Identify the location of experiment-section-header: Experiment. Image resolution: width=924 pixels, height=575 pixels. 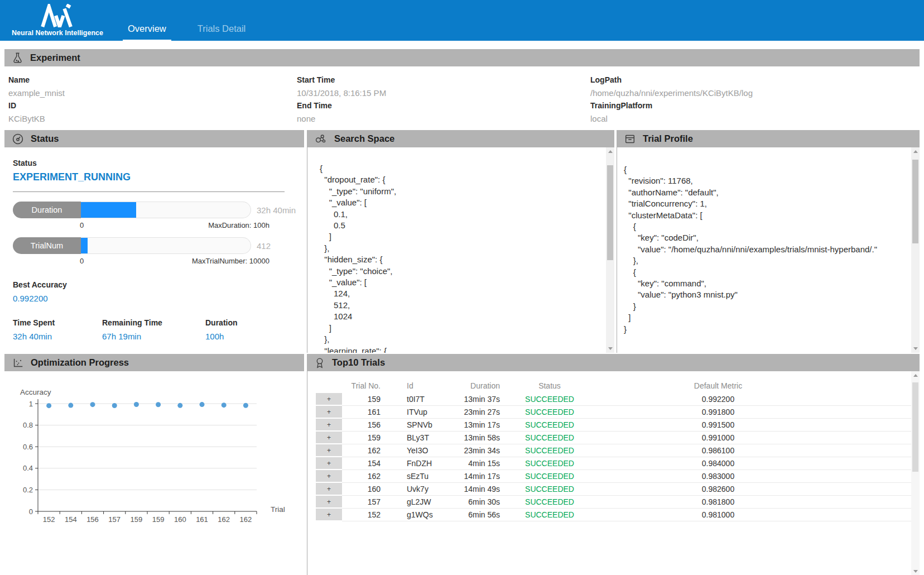
(462, 58).